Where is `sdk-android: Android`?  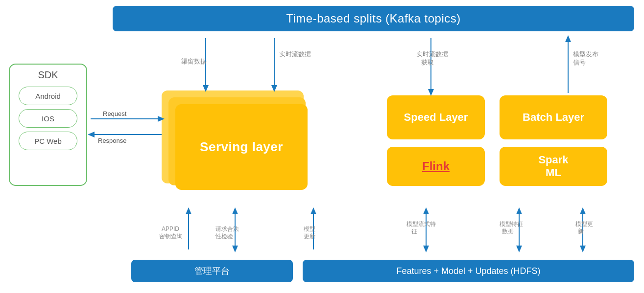
sdk-android: Android is located at coordinates (48, 96).